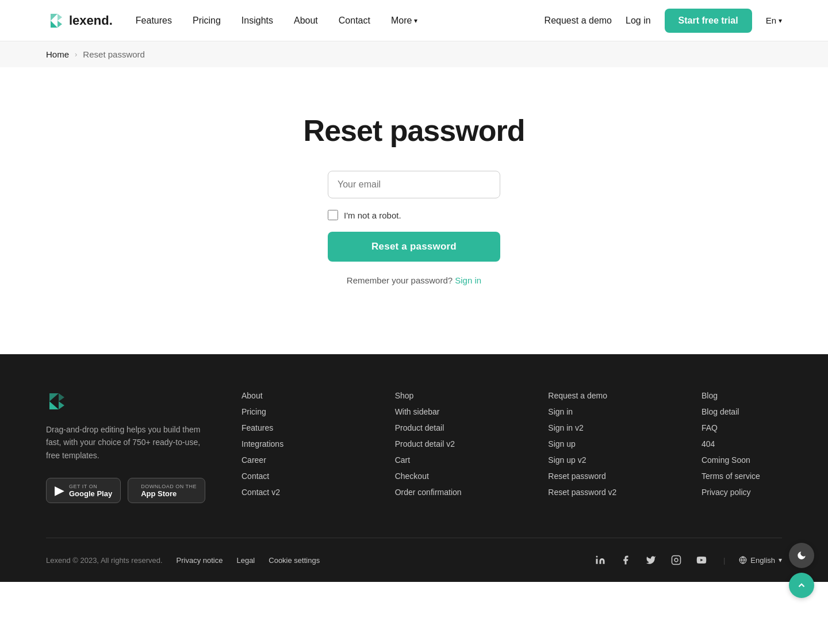 This screenshot has width=828, height=644. What do you see at coordinates (282, 492) in the screenshot?
I see `footer-contact-v2: Contact v2` at bounding box center [282, 492].